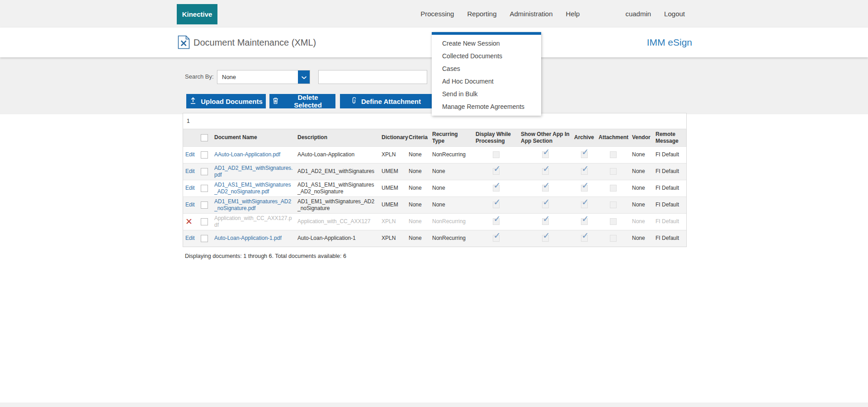 This screenshot has height=407, width=868. Describe the element at coordinates (486, 56) in the screenshot. I see `menu-item-collected-documents: Collected Documents` at that location.